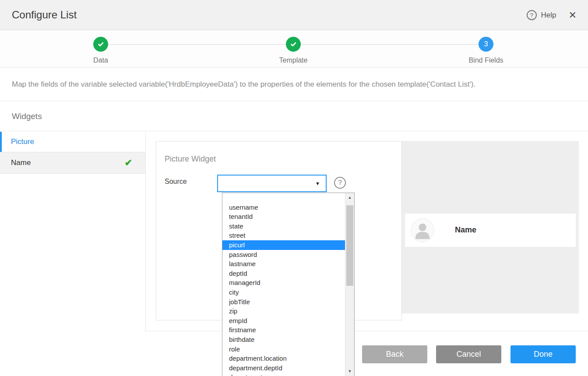 This screenshot has height=376, width=588. Describe the element at coordinates (284, 255) in the screenshot. I see `dropdown-option: password` at that location.